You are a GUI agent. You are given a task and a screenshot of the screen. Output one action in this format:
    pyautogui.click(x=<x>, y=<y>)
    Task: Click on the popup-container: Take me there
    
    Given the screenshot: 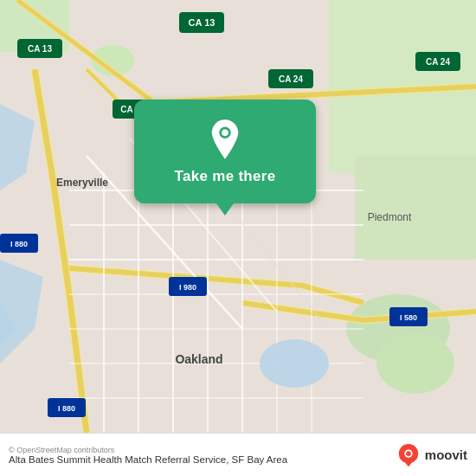 What is the action you would take?
    pyautogui.click(x=225, y=151)
    